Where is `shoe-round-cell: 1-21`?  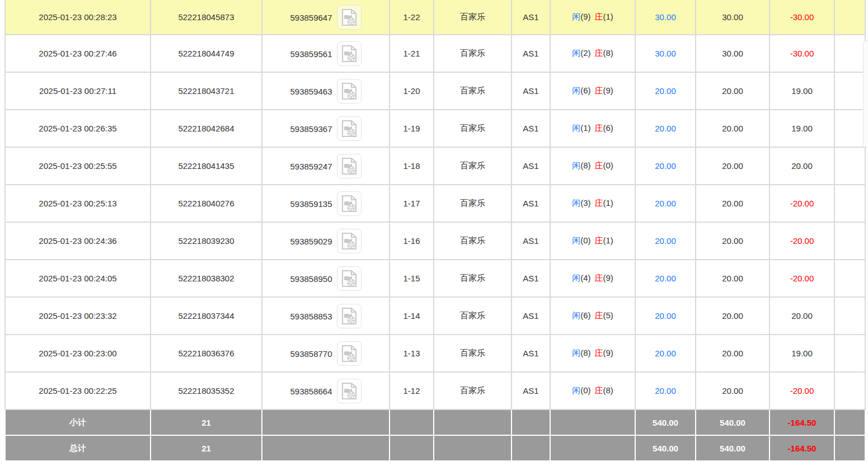
shoe-round-cell: 1-21 is located at coordinates (412, 54).